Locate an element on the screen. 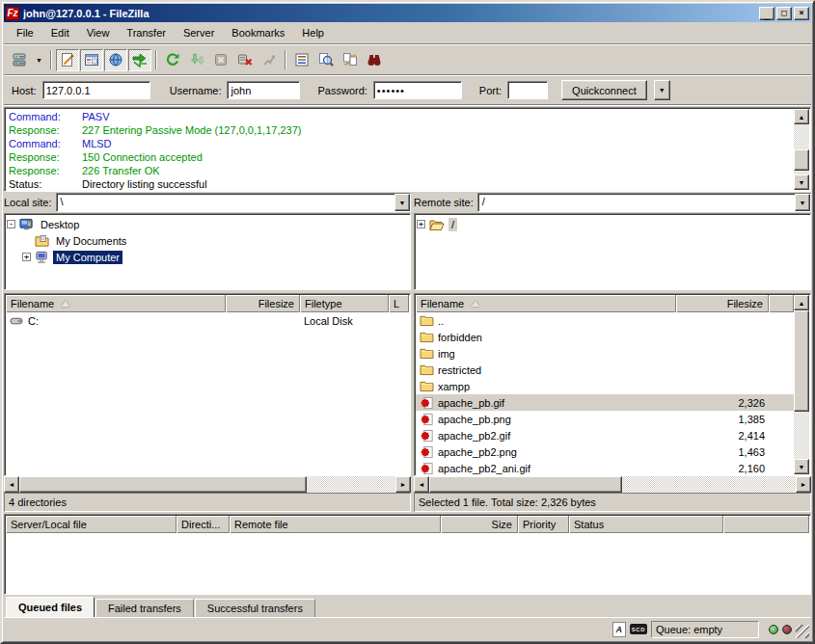 This screenshot has height=644, width=815. remote-row-file: apache_pb.png 1,385 is located at coordinates (605, 418).